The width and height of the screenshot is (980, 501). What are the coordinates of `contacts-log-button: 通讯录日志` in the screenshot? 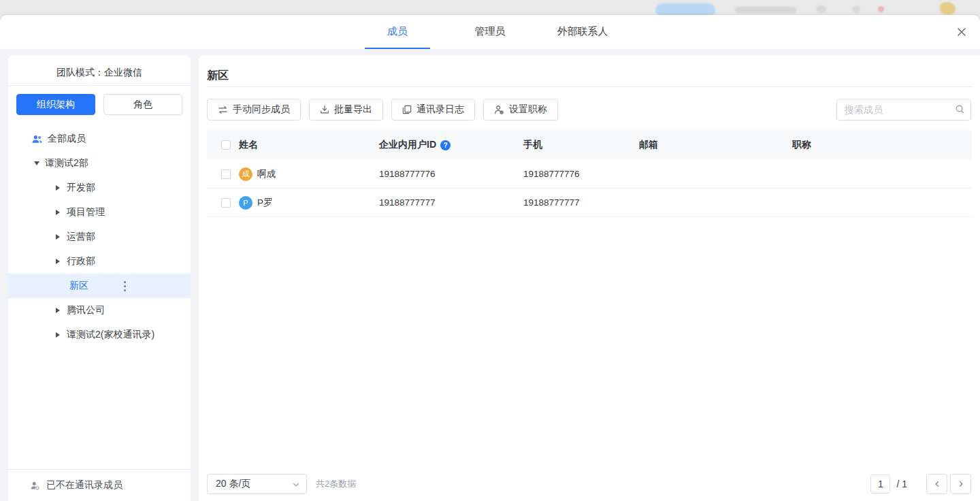 It's located at (433, 110).